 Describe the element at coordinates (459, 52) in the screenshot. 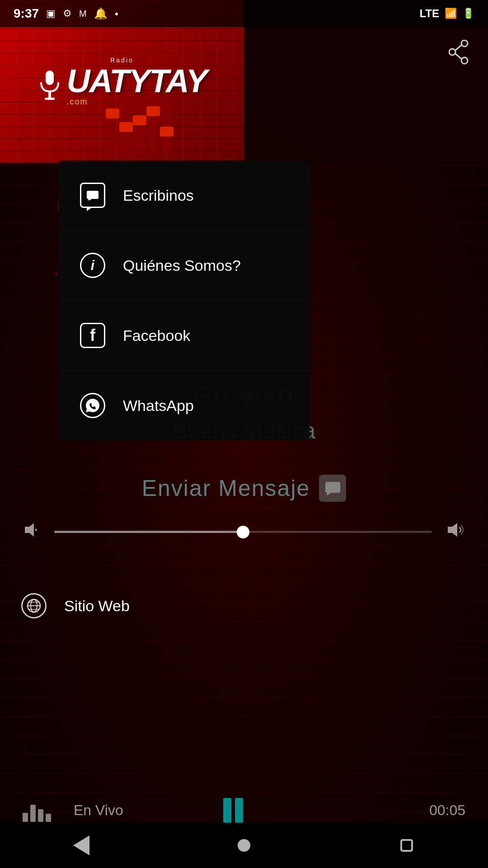

I see `share-icon` at that location.